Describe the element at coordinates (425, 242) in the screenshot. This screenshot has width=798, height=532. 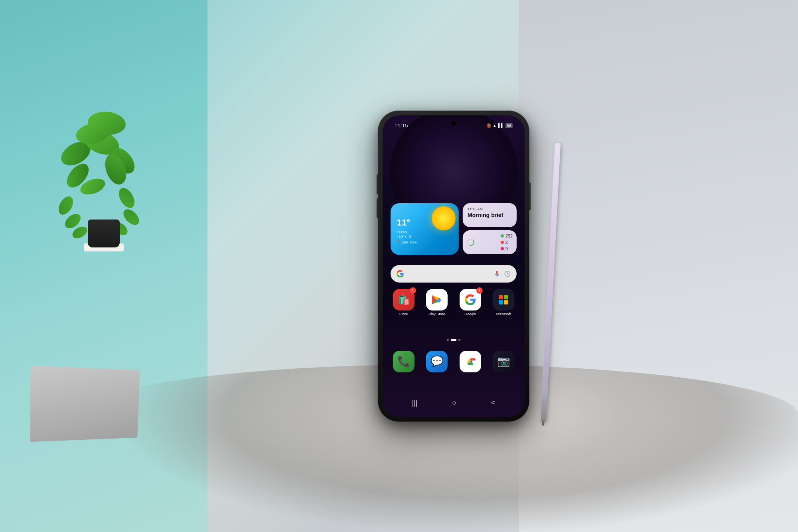
I see `weather-location: 📍 San Jose` at that location.